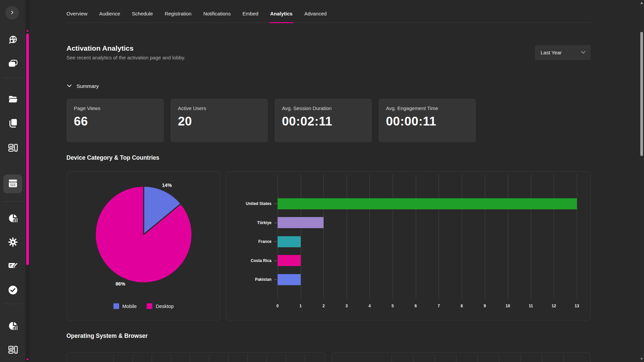  What do you see at coordinates (219, 120) in the screenshot?
I see `stat-card: Active Users20` at bounding box center [219, 120].